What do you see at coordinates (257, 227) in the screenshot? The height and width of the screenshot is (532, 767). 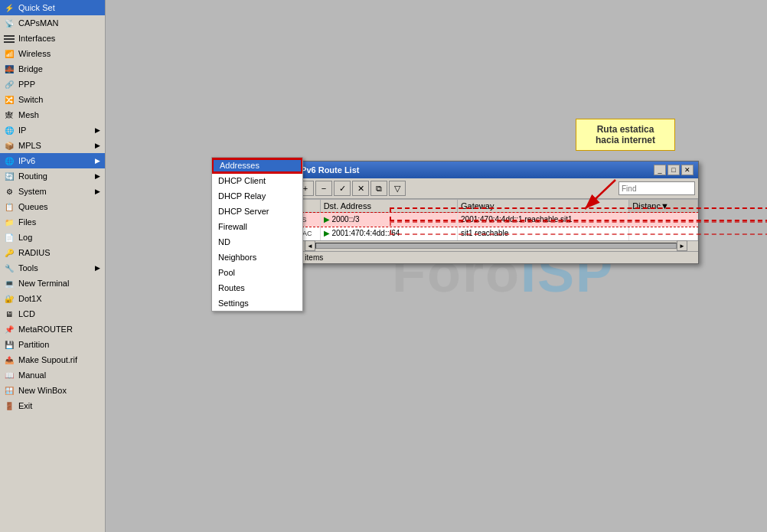 I see `submenu-item-firewall: Firewall` at bounding box center [257, 227].